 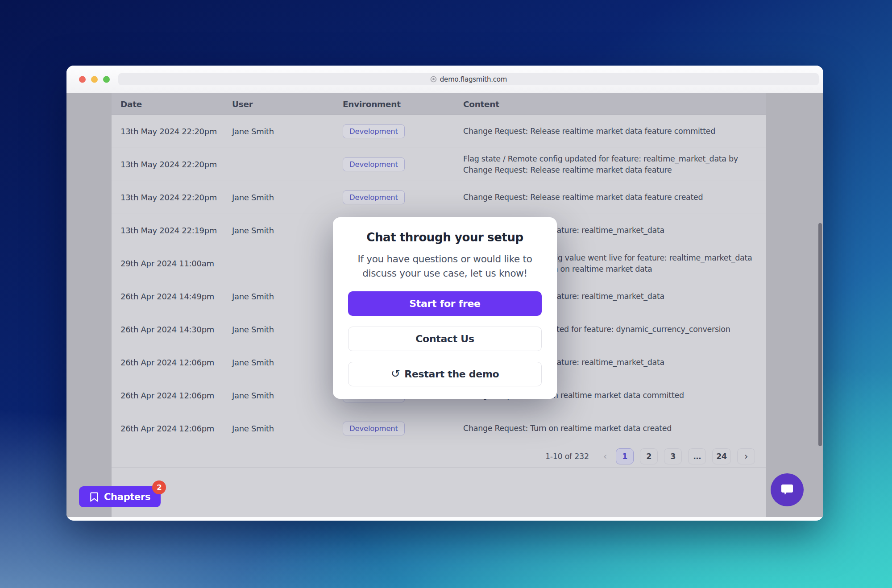 I want to click on contact-us-button: Contact Us, so click(x=445, y=339).